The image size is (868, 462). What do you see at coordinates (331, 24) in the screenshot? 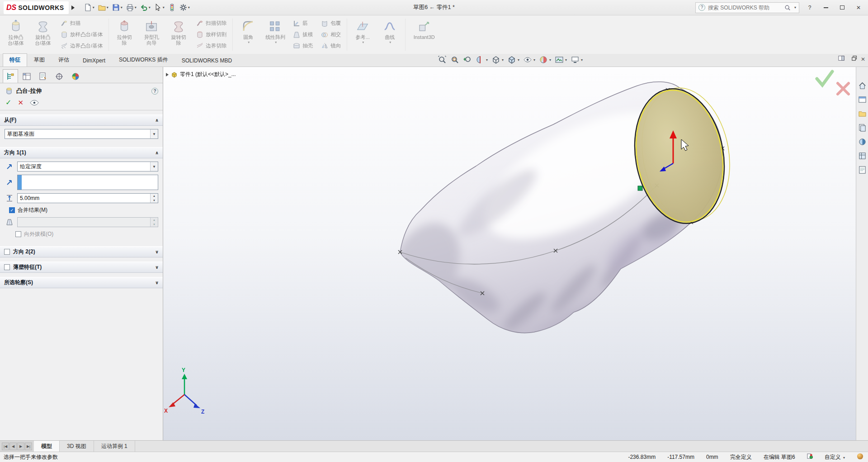
I see `wrap-button: 包覆` at bounding box center [331, 24].